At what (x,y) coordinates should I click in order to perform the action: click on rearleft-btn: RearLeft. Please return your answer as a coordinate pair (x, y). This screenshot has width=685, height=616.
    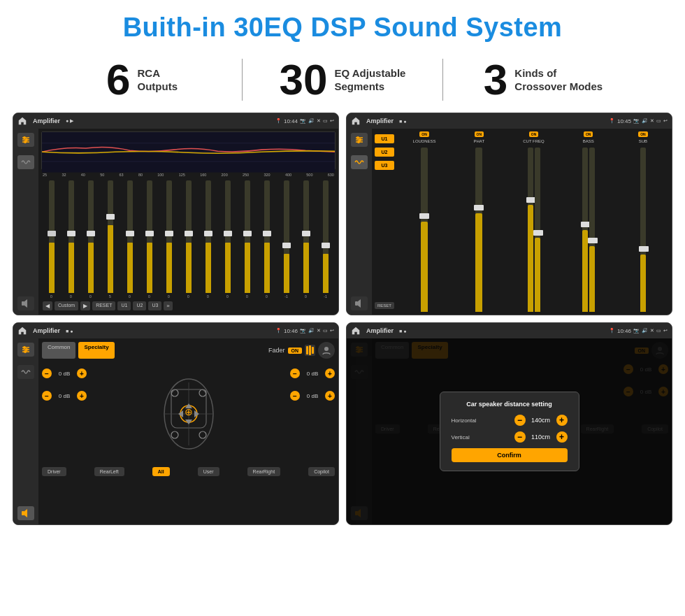
    Looking at the image, I should click on (109, 471).